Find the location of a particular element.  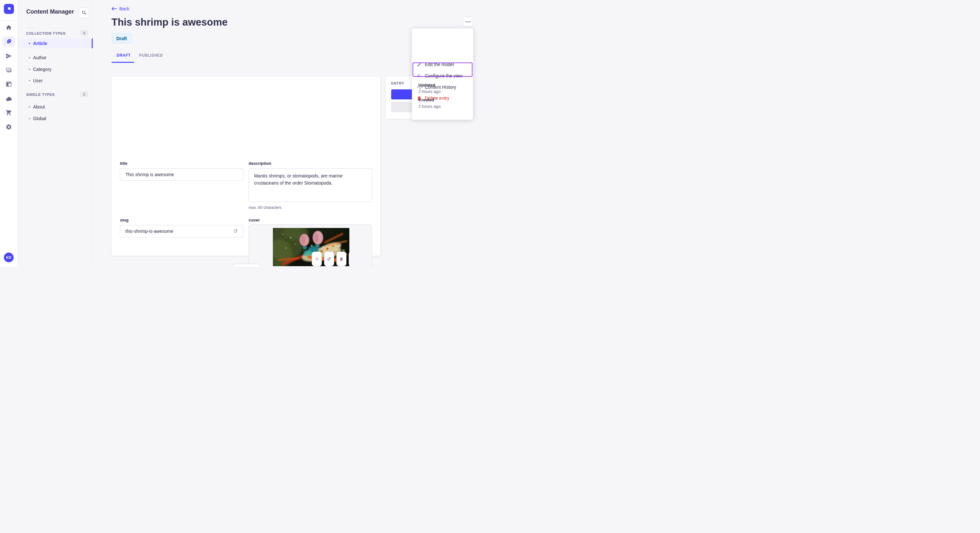

sidebar-item-content-manager is located at coordinates (9, 41).